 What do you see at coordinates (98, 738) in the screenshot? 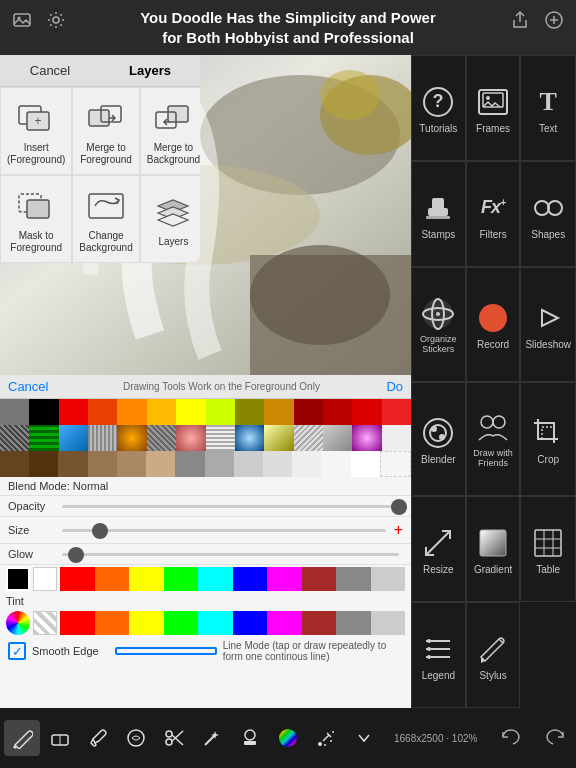
I see `eyedropper-tool-button` at bounding box center [98, 738].